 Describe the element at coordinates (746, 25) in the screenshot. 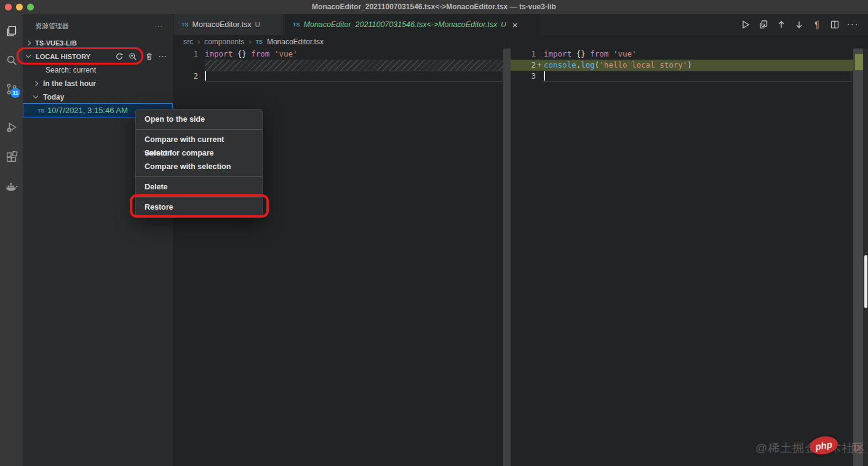

I see `run-file-icon` at that location.